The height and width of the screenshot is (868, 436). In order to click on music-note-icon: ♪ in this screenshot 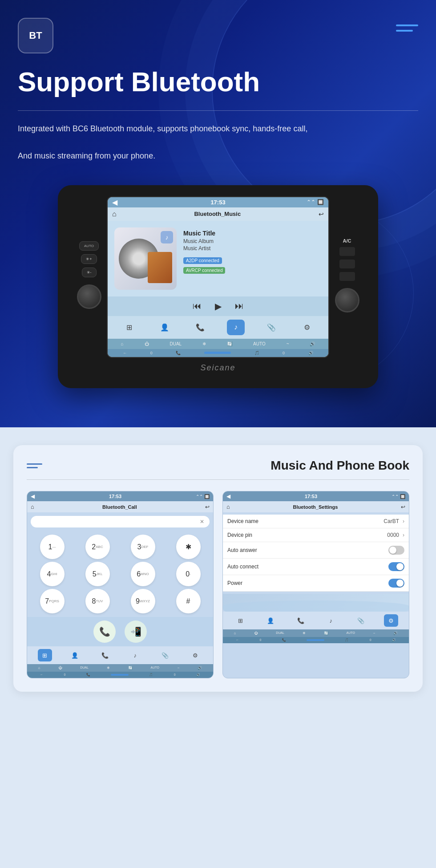, I will do `click(167, 237)`.